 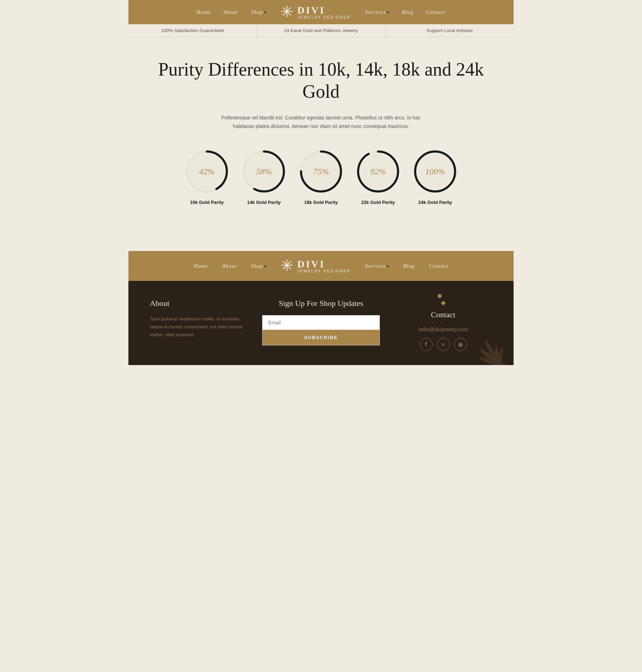 I want to click on circle-label-4: 24k Gold Parity, so click(x=435, y=202).